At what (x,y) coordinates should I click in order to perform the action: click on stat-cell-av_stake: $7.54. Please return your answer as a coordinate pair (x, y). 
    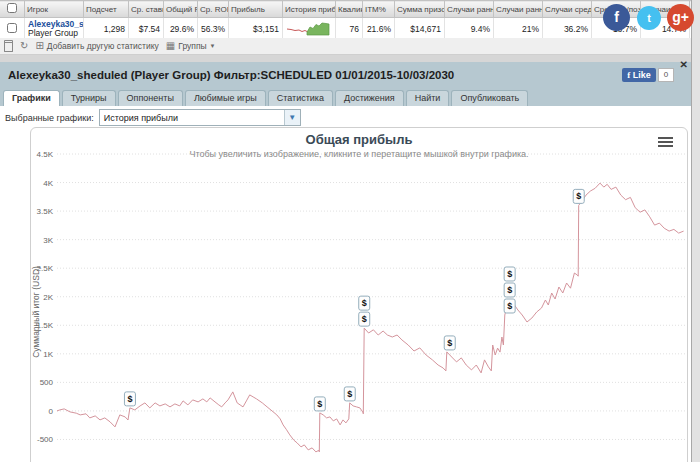
    Looking at the image, I should click on (146, 29).